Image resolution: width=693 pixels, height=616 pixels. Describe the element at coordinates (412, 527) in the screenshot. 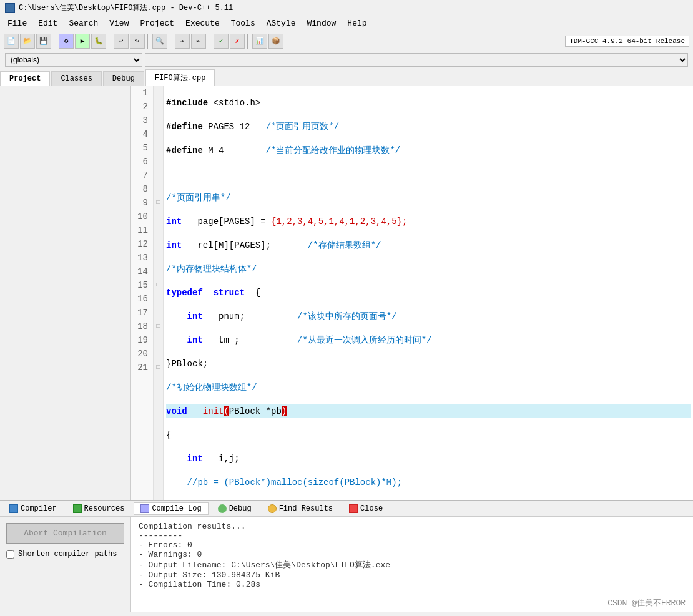

I see `output-line-1: Compilation results...` at that location.